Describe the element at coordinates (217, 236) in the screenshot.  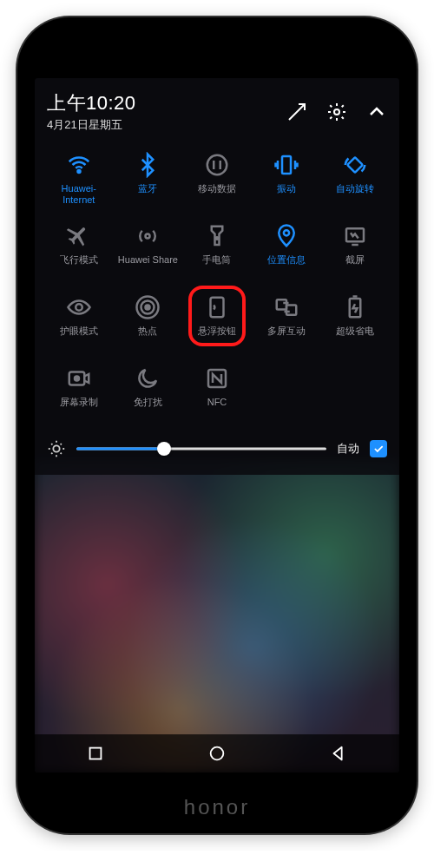
I see `flashlight-icon` at that location.